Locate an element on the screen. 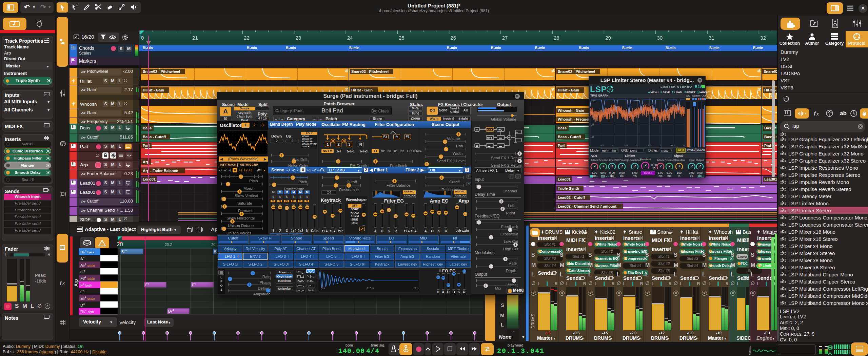 This screenshot has width=868, height=356. svg-text: 0.5 is located at coordinates (673, 146).